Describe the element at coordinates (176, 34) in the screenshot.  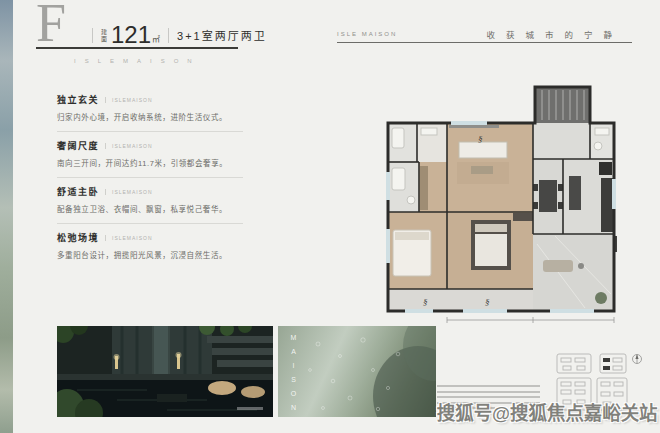
I see `unit-spec-group: 建面 121 ㎡ 3+1室两厅两卫` at that location.